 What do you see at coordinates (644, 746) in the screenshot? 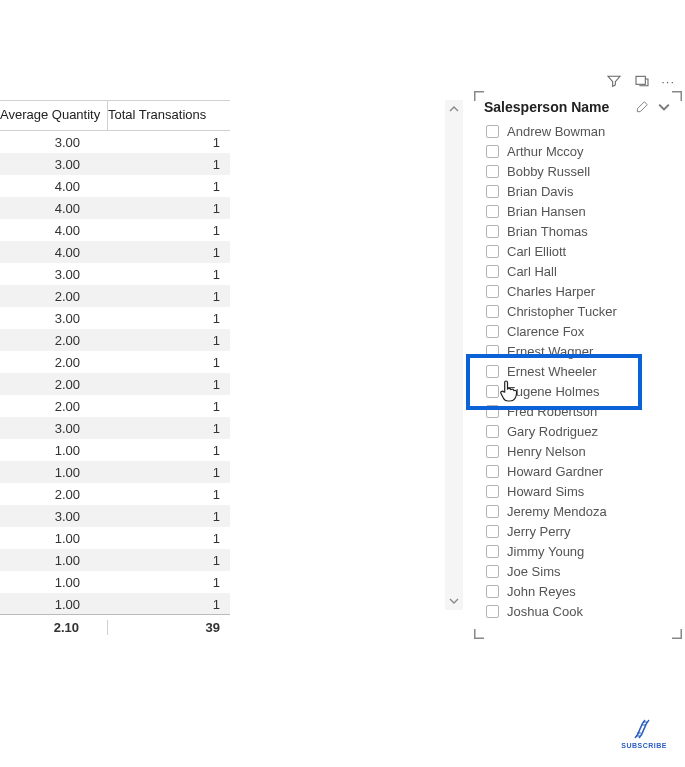
I see `subscribe-label: SUBSCRIBE` at bounding box center [644, 746].